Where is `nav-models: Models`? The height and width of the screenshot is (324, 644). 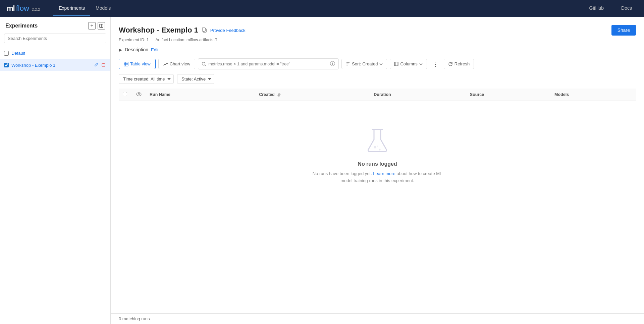 nav-models: Models is located at coordinates (103, 8).